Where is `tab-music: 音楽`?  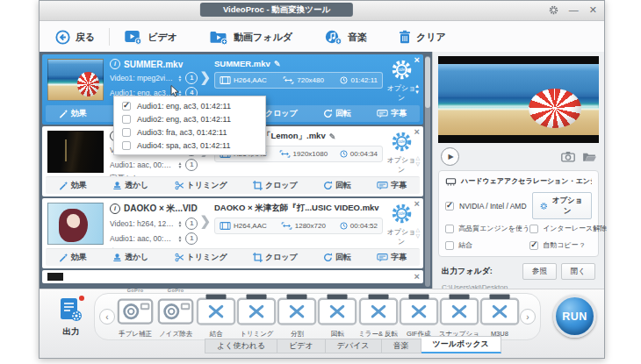
tab-music: 音楽 is located at coordinates (402, 346).